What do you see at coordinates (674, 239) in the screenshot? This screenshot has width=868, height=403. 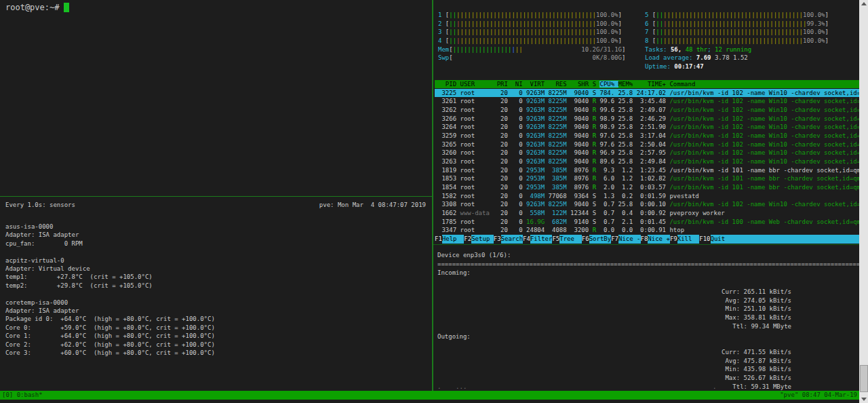 I see `fkey-kill: F9` at bounding box center [674, 239].